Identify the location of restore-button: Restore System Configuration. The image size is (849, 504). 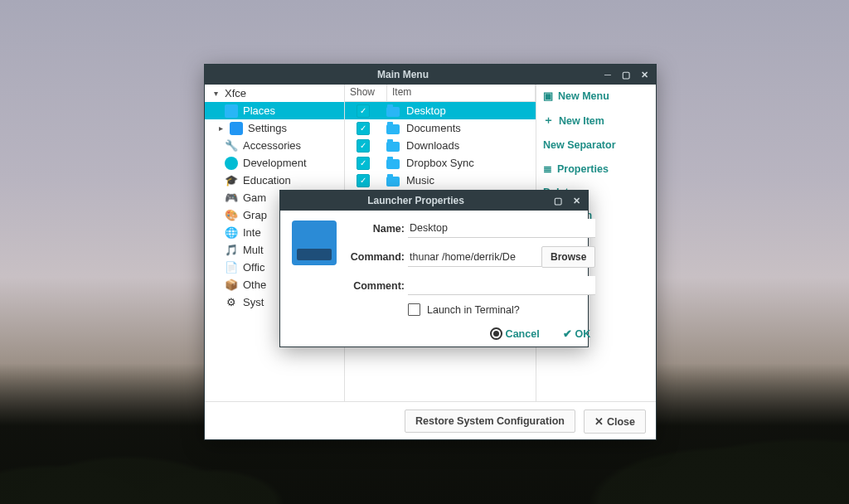
(490, 421).